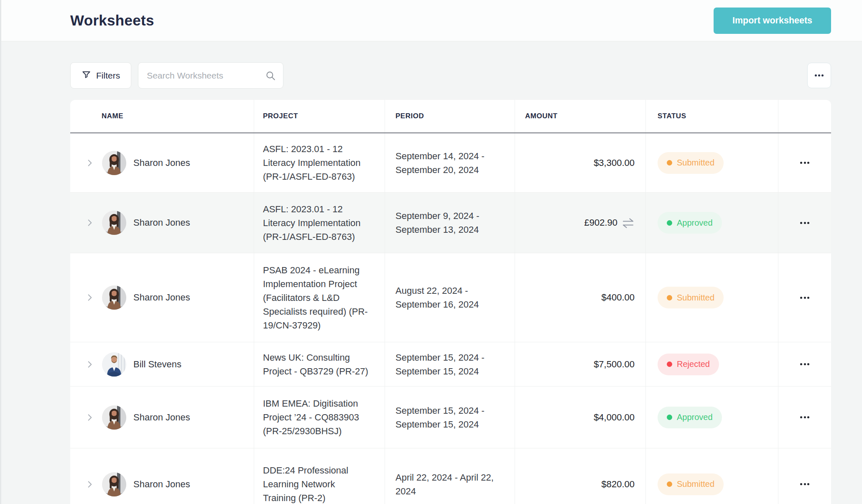 This screenshot has width=862, height=504. What do you see at coordinates (450, 163) in the screenshot?
I see `period-cell: September 14, 2024 - September 20, 2024` at bounding box center [450, 163].